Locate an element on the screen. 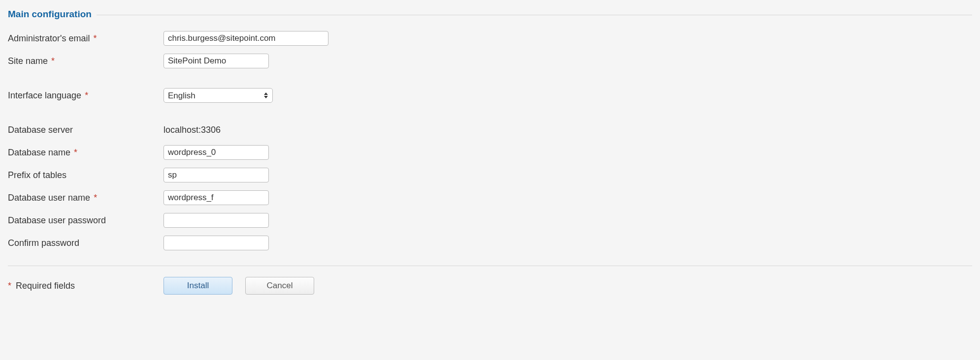 Image resolution: width=980 pixels, height=360 pixels. label-text: Database server is located at coordinates (40, 130).